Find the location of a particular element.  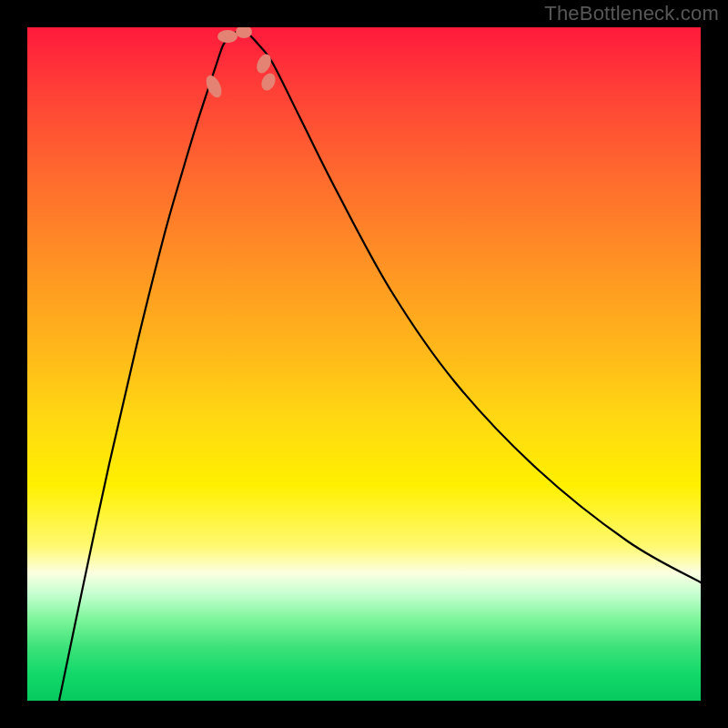

curve-markers is located at coordinates (240, 64).